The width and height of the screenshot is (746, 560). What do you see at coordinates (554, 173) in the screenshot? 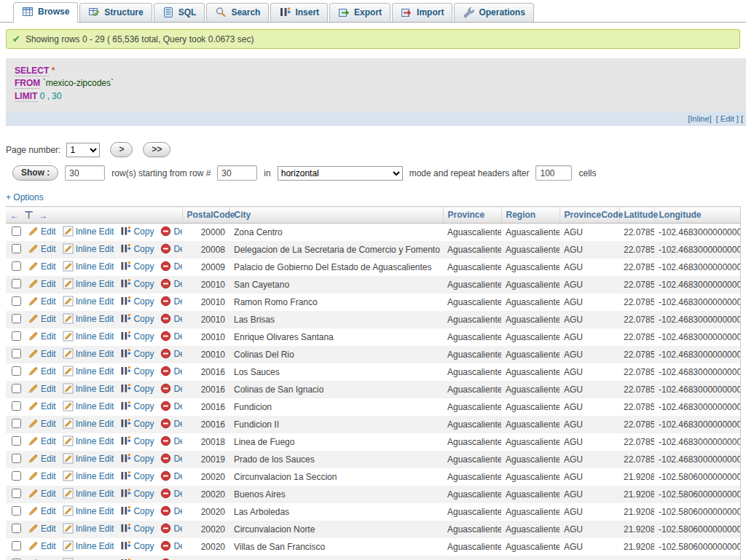
I see `repeat-cells-input` at bounding box center [554, 173].